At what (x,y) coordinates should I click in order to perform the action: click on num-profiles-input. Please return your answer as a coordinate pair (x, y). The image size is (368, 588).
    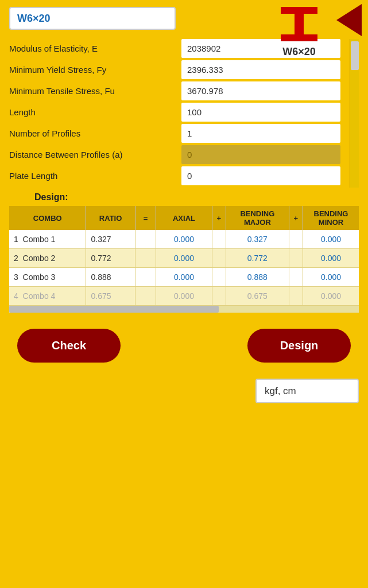
    Looking at the image, I should click on (261, 133).